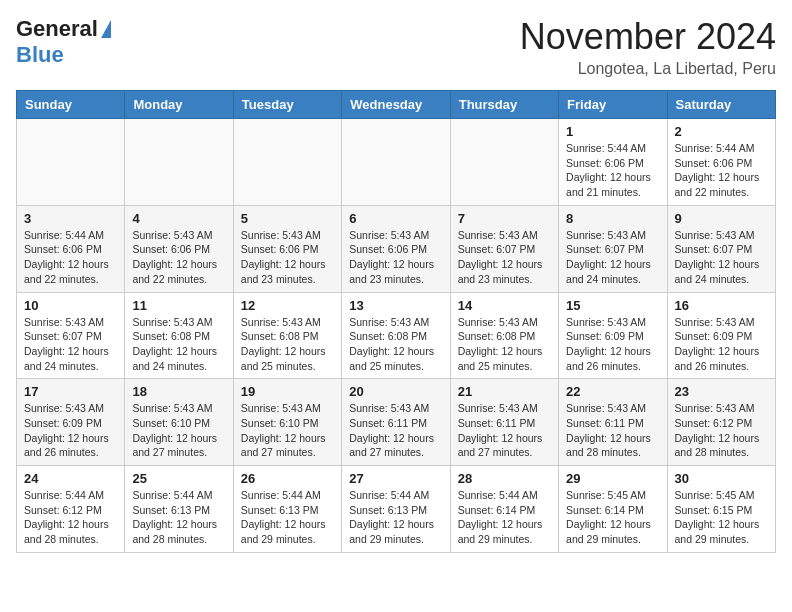 The width and height of the screenshot is (792, 612). I want to click on logo-general: General, so click(57, 29).